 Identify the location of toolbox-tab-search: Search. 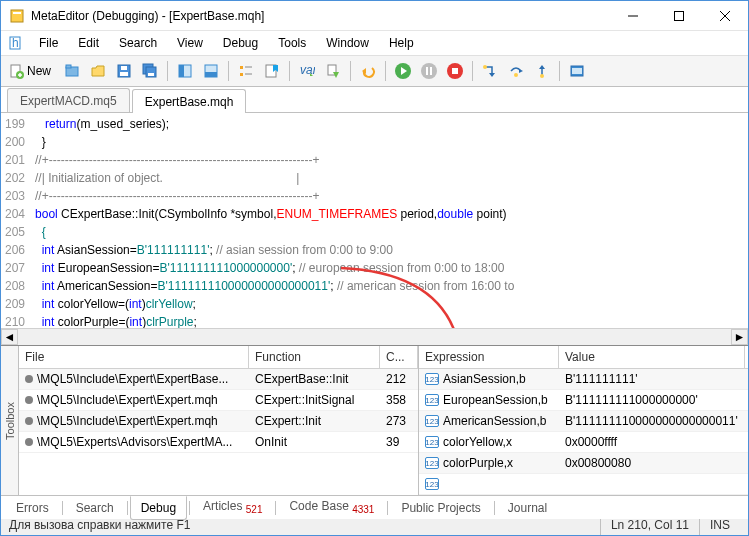
(95, 508).